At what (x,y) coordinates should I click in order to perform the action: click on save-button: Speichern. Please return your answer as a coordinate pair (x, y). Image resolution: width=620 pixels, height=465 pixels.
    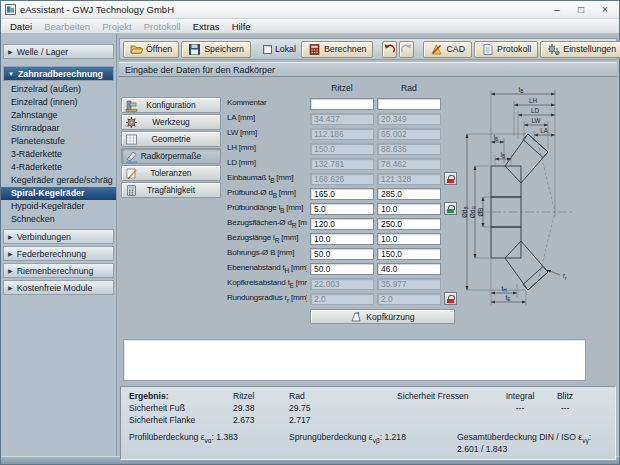
    Looking at the image, I should click on (216, 50).